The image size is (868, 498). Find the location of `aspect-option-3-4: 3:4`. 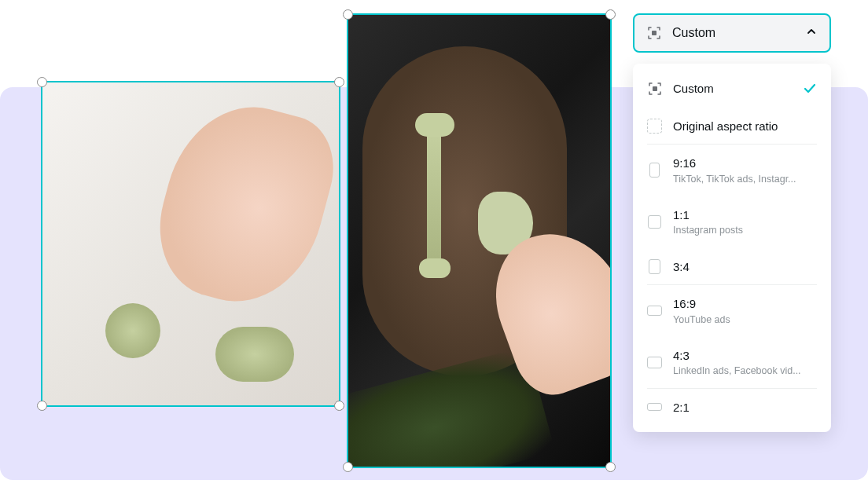

aspect-option-3-4: 3:4 is located at coordinates (732, 267).